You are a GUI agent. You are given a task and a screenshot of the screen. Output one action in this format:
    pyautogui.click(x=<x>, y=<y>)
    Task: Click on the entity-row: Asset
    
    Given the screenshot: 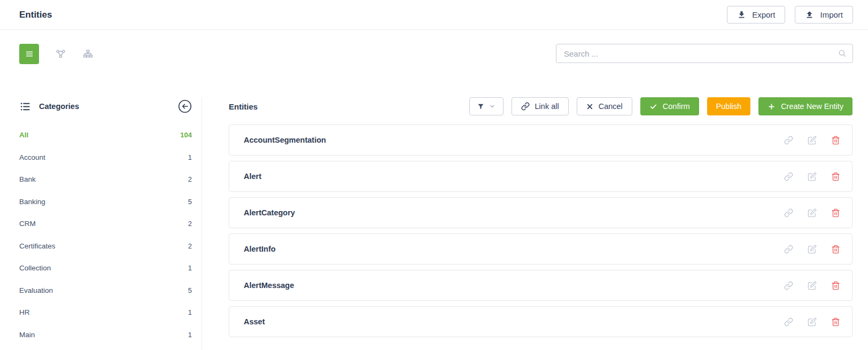 What is the action you would take?
    pyautogui.click(x=541, y=322)
    